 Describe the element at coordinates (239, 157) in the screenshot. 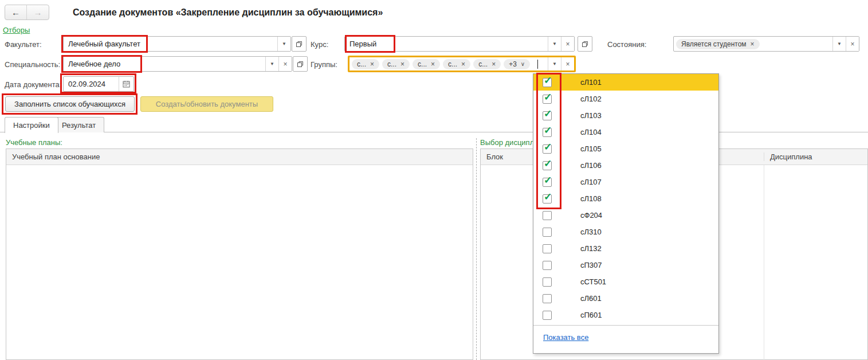

I see `study-plans-table-header: Учебный план основание` at that location.